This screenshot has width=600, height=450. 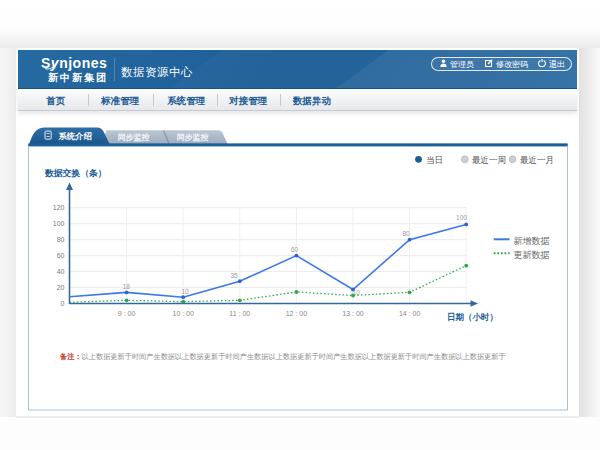 What do you see at coordinates (61, 288) in the screenshot?
I see `svg-text: 20` at bounding box center [61, 288].